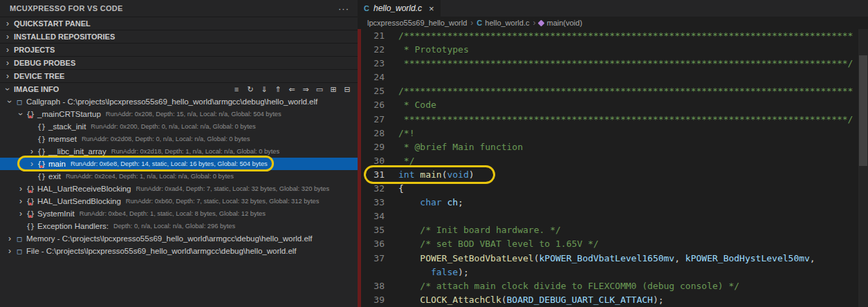 This screenshot has width=868, height=307. What do you see at coordinates (333, 90) in the screenshot?
I see `expand-all-icon: ⊞` at bounding box center [333, 90].